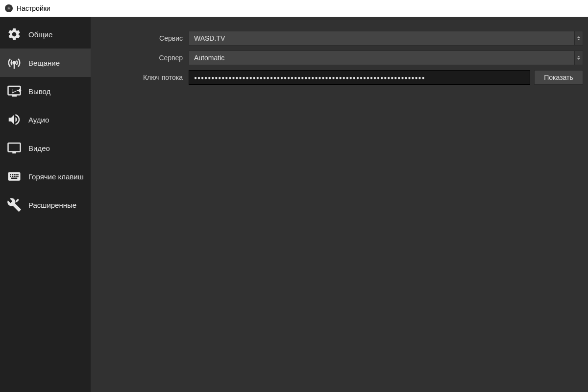 The width and height of the screenshot is (588, 392). What do you see at coordinates (40, 34) in the screenshot?
I see `sidebar-item-label: Общие` at bounding box center [40, 34].